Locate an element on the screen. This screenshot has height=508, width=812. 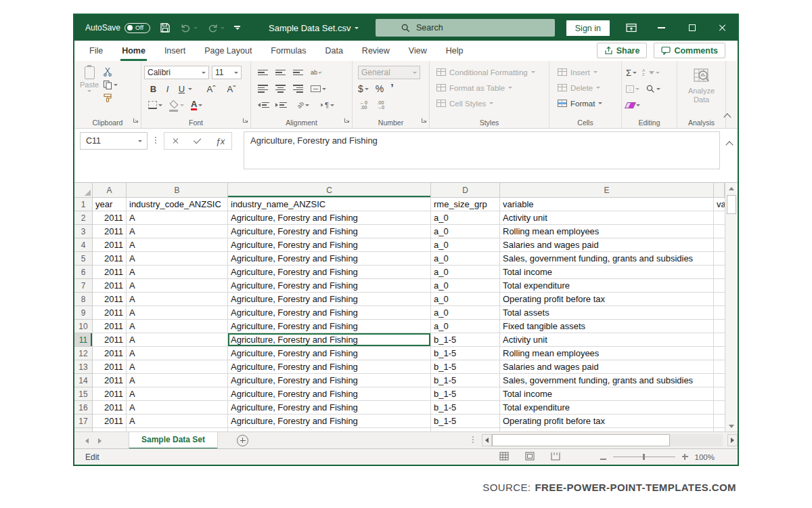
cell-E16: Total expenditure is located at coordinates (607, 408).